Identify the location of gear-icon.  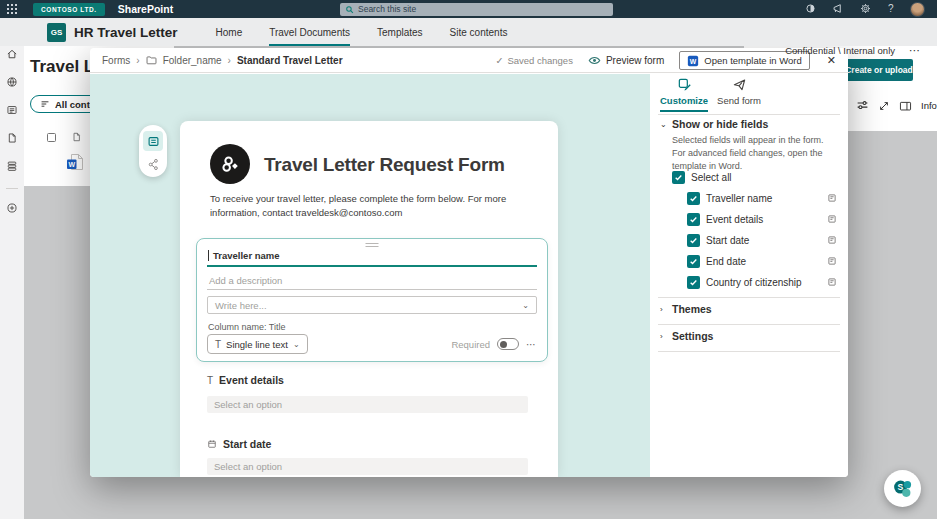
(866, 8).